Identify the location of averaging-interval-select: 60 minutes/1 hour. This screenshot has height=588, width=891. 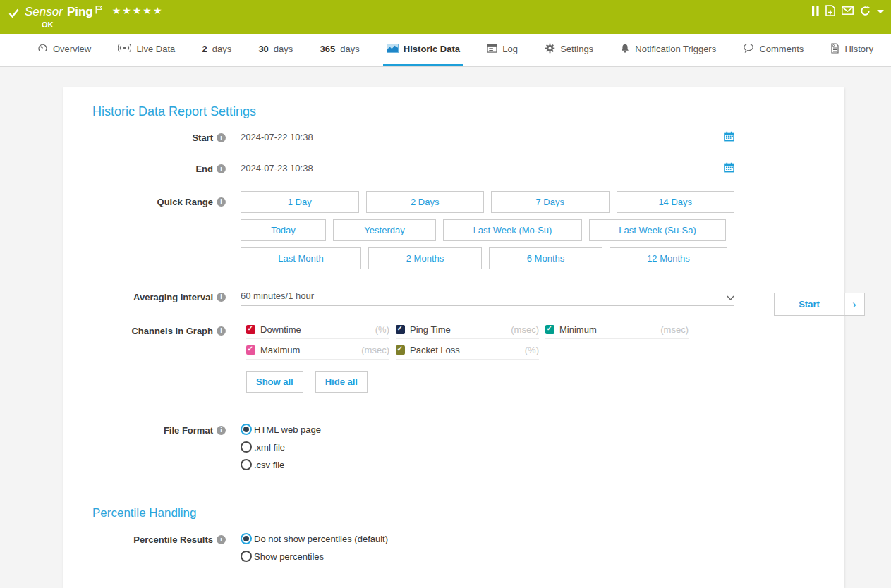
(487, 298).